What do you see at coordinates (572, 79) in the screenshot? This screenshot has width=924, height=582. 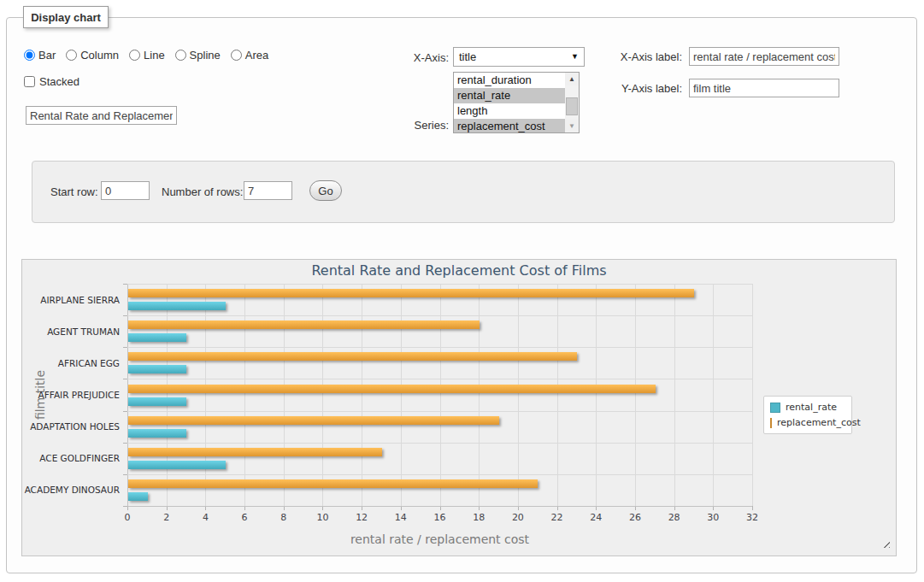 I see `scroll-up-icon: ▲` at bounding box center [572, 79].